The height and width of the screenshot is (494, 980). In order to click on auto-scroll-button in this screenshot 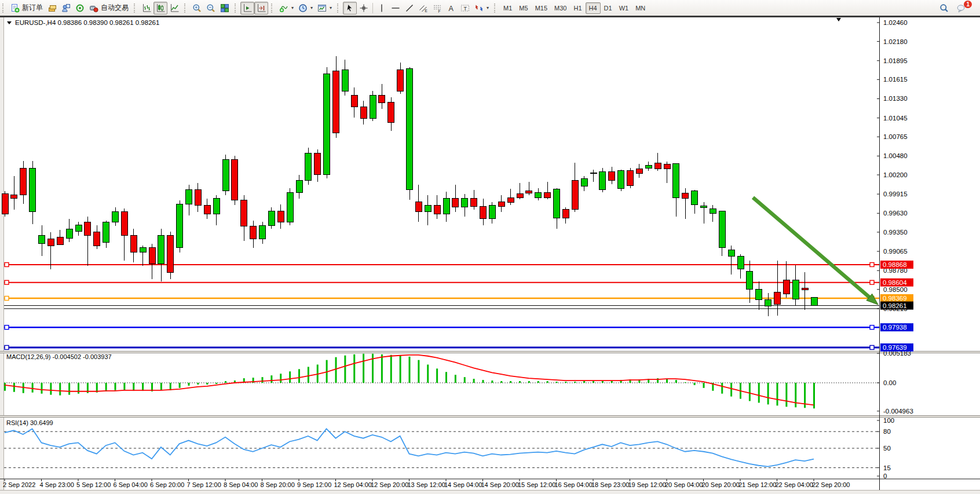, I will do `click(247, 8)`.